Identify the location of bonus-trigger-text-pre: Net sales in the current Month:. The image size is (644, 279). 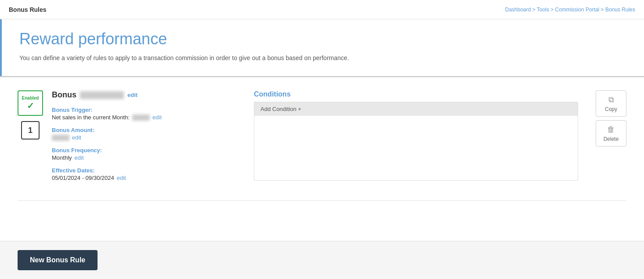
(90, 118).